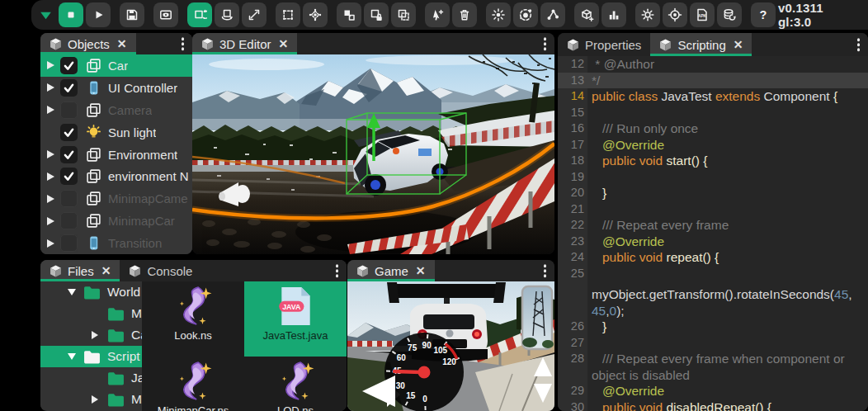  Describe the element at coordinates (451, 347) in the screenshot. I see `game-viewport: 0153045607590105120` at that location.